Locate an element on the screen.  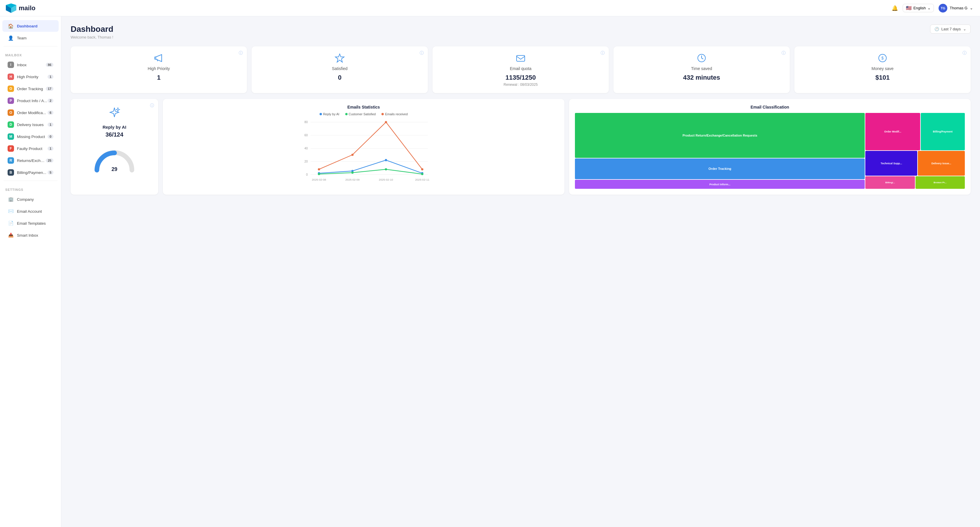
megaphone-icon is located at coordinates (159, 58).